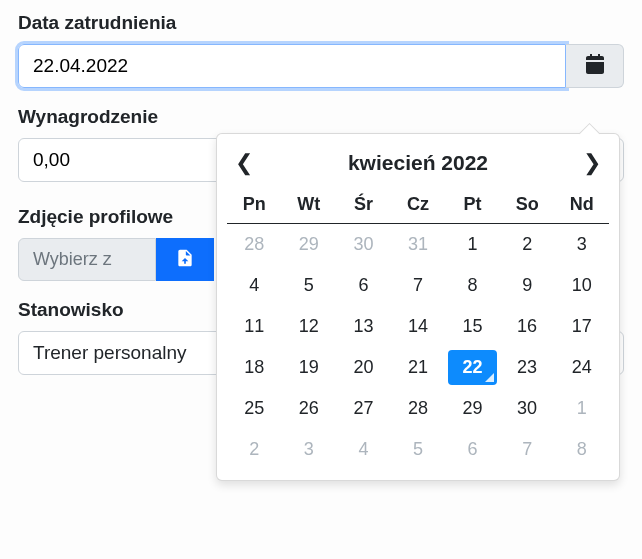  I want to click on hire-date-input, so click(292, 66).